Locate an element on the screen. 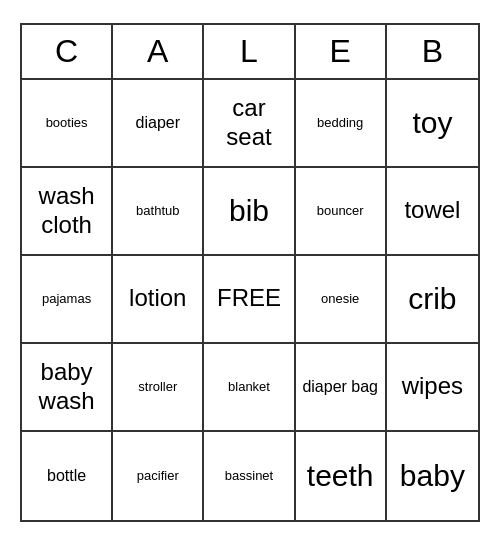  cell-text: pajamas is located at coordinates (66, 299).